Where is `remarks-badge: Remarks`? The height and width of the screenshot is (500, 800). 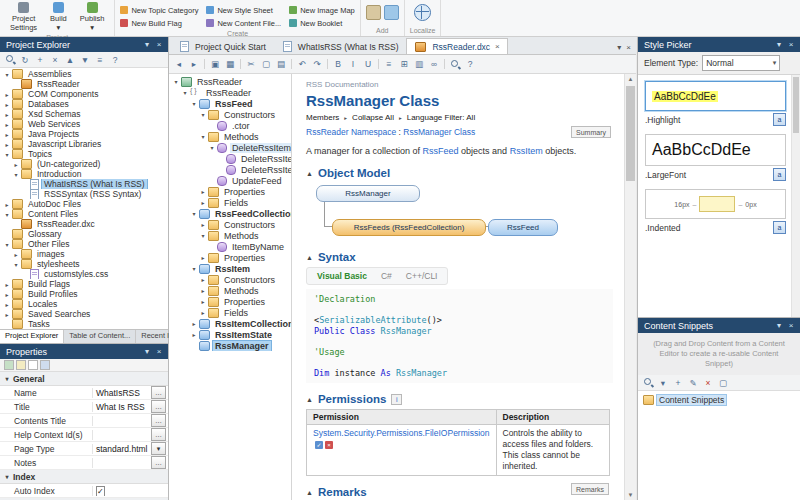 remarks-badge: Remarks is located at coordinates (590, 489).